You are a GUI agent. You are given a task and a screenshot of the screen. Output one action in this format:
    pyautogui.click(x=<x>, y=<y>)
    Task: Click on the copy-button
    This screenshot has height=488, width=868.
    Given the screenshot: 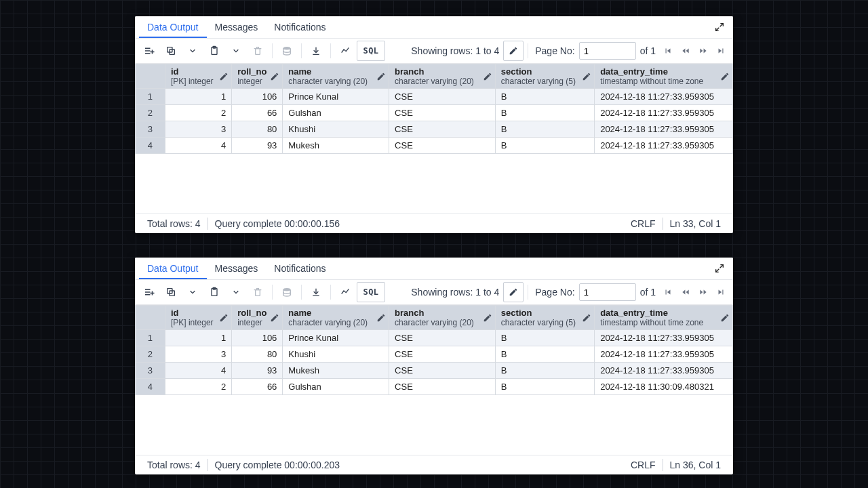 What is the action you would take?
    pyautogui.click(x=171, y=292)
    